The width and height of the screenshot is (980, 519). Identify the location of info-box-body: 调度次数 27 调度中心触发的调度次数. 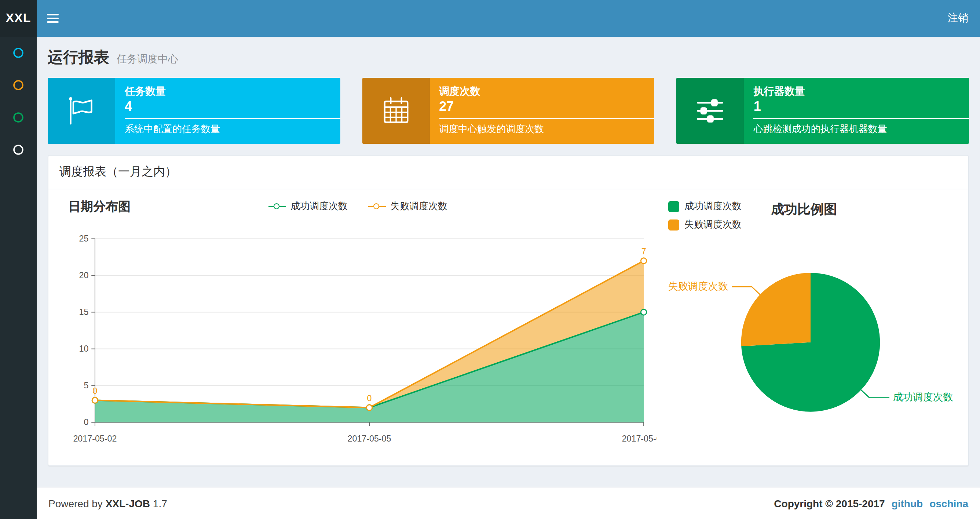
(542, 111).